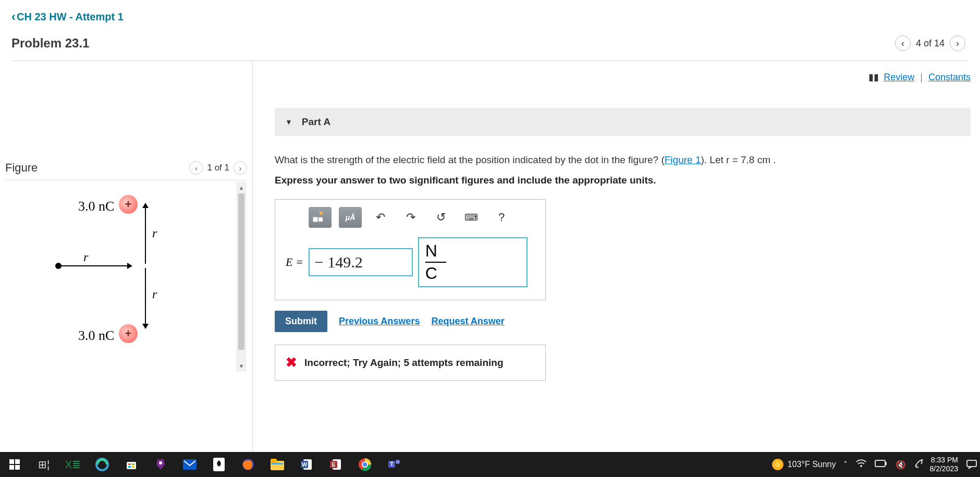  What do you see at coordinates (241, 277) in the screenshot?
I see `figure-scrollbar: ▲ ▼` at bounding box center [241, 277].